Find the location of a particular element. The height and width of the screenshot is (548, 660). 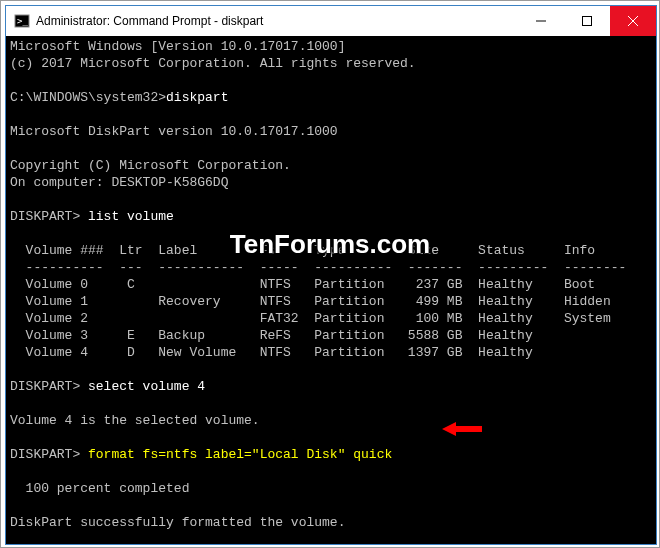

cmd-format: format fs=ntfs label="Local Disk" quick is located at coordinates (240, 454).